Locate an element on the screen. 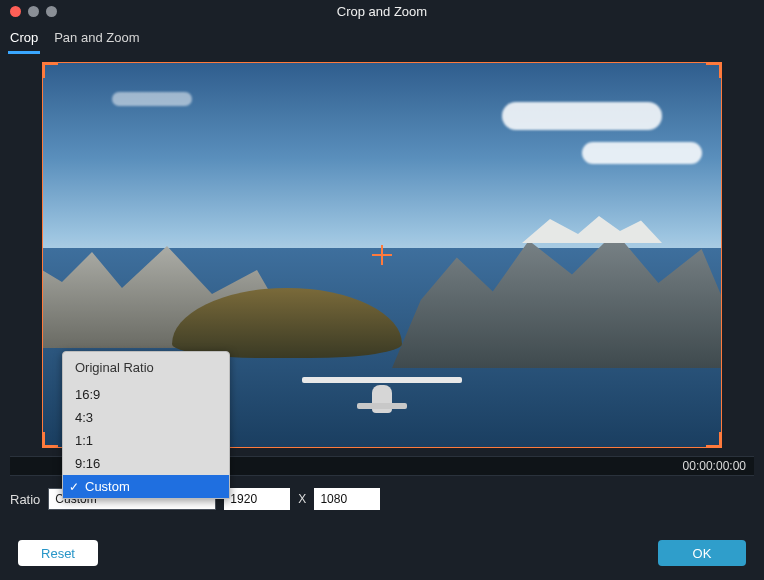  ratio-option-1-1: 1:1 is located at coordinates (146, 440).